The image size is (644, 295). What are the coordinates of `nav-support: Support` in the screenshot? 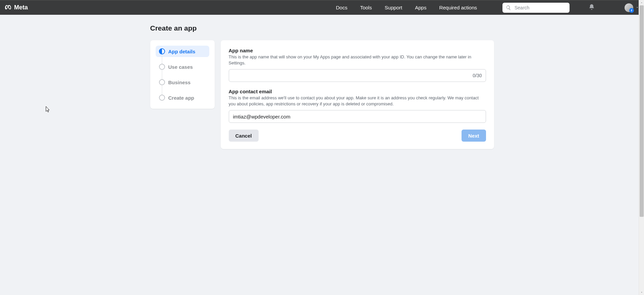 It's located at (394, 7).